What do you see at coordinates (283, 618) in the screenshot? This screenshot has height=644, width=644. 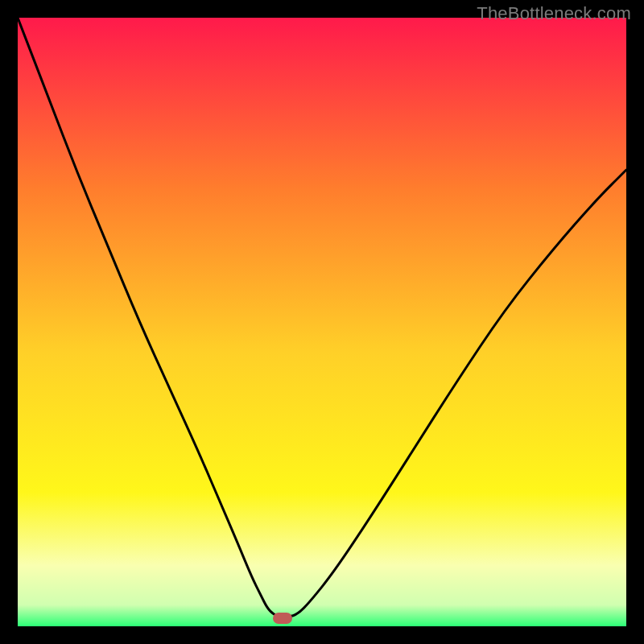 I see `optimal-marker` at bounding box center [283, 618].